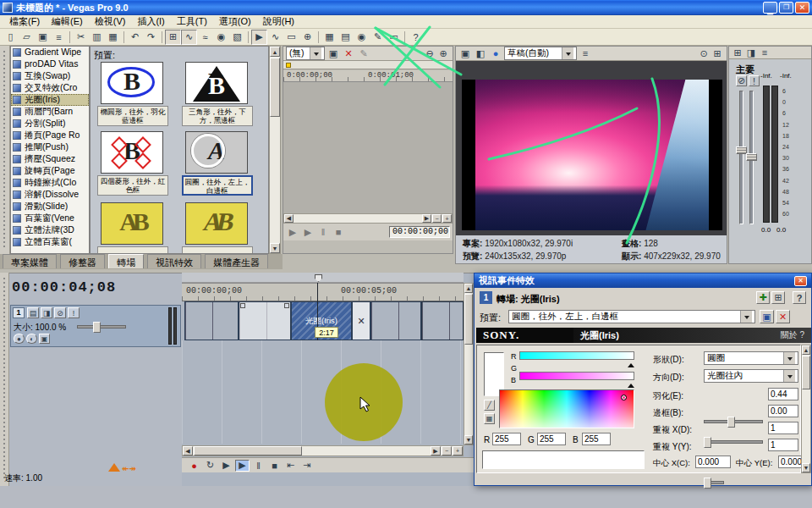  I want to click on undo-button: ↶, so click(135, 37).